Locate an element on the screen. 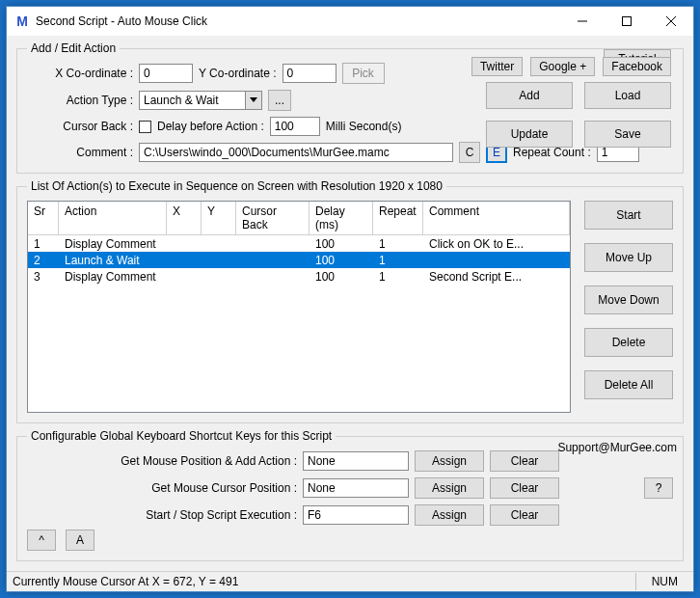 This screenshot has height=598, width=700. repeat-count-label: Repeat Count : is located at coordinates (552, 152).